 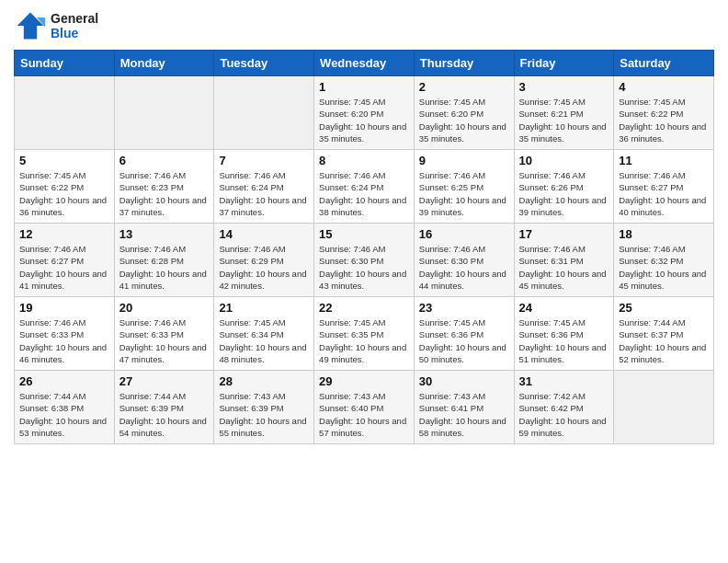 What do you see at coordinates (463, 408) in the screenshot?
I see `calendar-cell: 30Sunrise: 7:43 AMSunset: 6:41 PMDayligh…` at bounding box center [463, 408].